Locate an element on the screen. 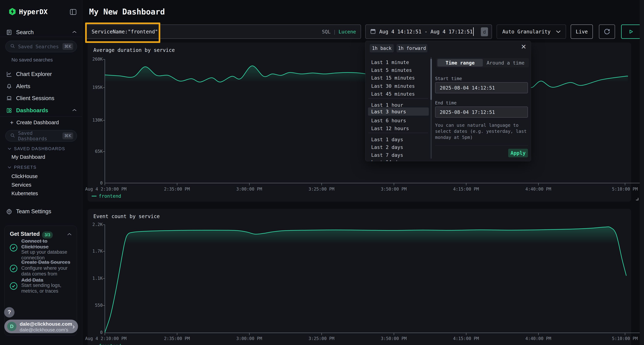 The image size is (644, 345). calendar-icon is located at coordinates (373, 31).